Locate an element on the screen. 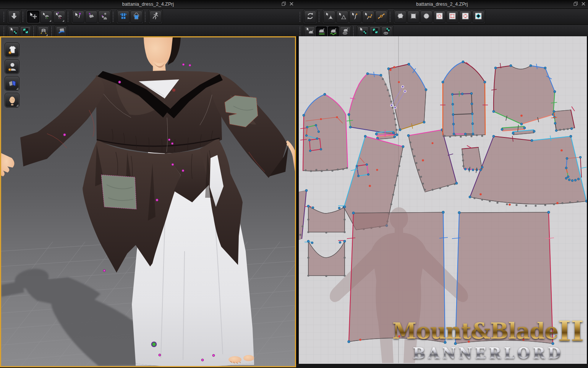 This screenshot has height=368, width=588. select-pin-tool is located at coordinates (59, 17).